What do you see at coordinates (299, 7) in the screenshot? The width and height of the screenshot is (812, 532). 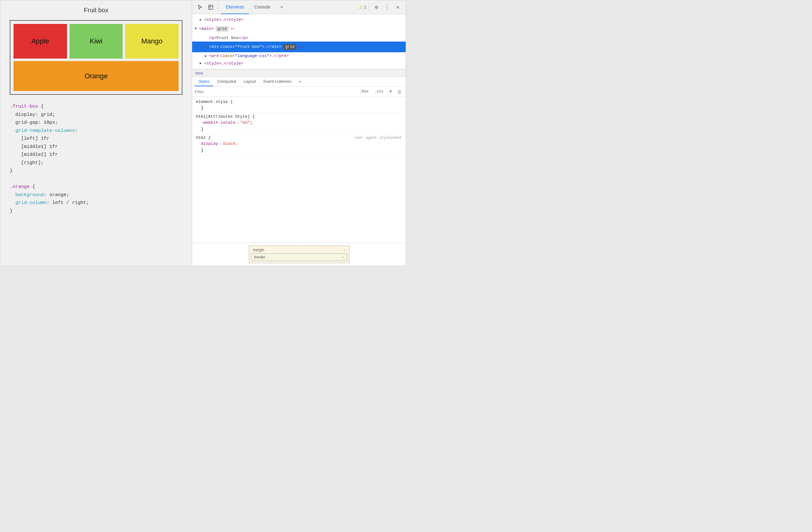 I see `devtools-toolbar: Elements Console » ⚠ 1 ⚙ ⋮ ✕` at bounding box center [299, 7].